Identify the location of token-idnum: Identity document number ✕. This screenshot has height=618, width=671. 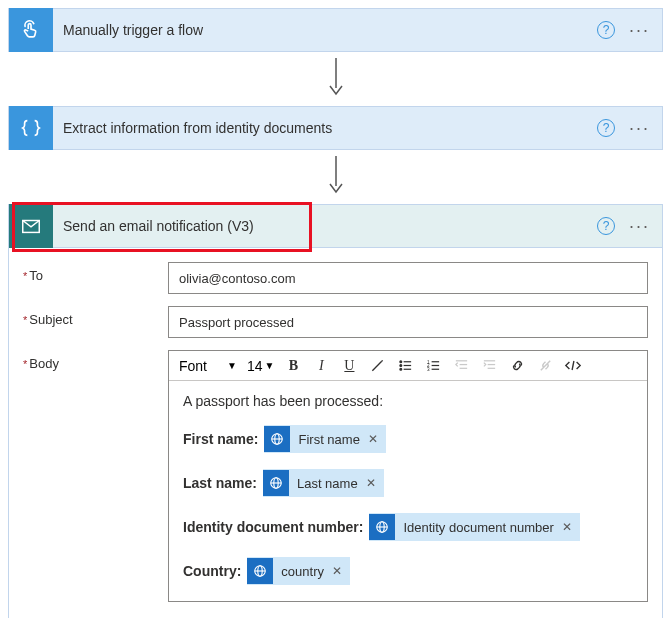
(474, 527).